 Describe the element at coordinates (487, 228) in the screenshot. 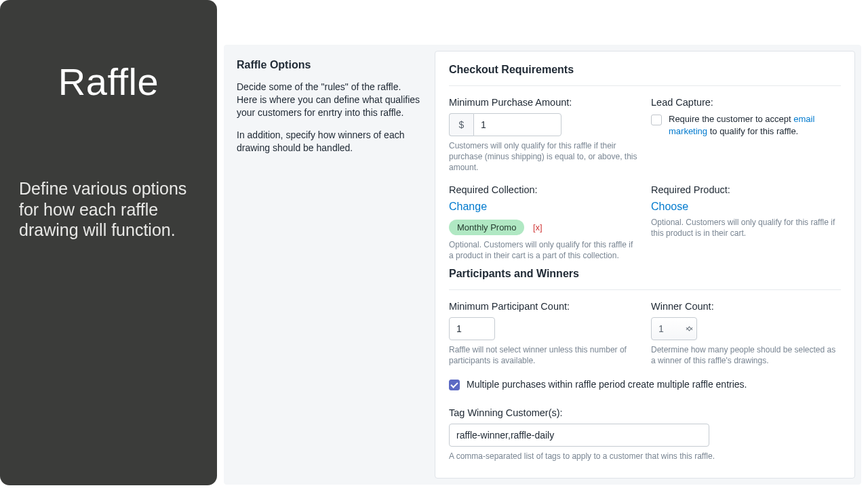

I see `collection-badge: Monthly Promo` at that location.